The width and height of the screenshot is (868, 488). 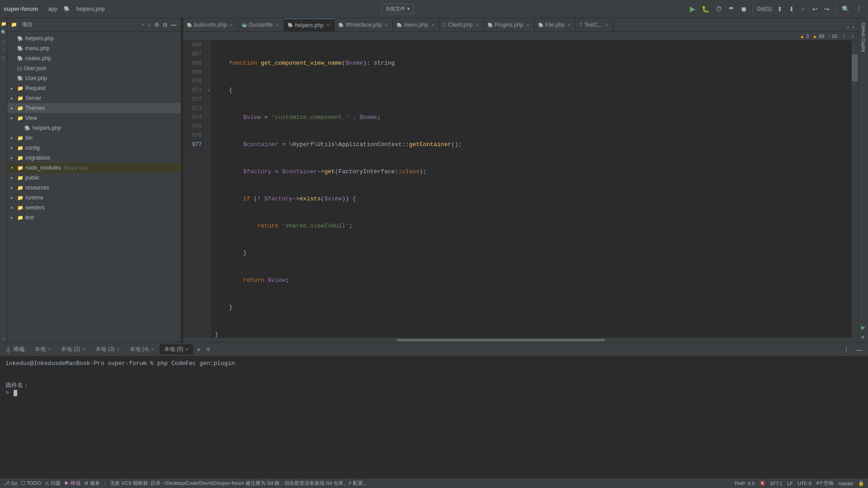 What do you see at coordinates (4, 33) in the screenshot?
I see `search-icon: 🔍` at bounding box center [4, 33].